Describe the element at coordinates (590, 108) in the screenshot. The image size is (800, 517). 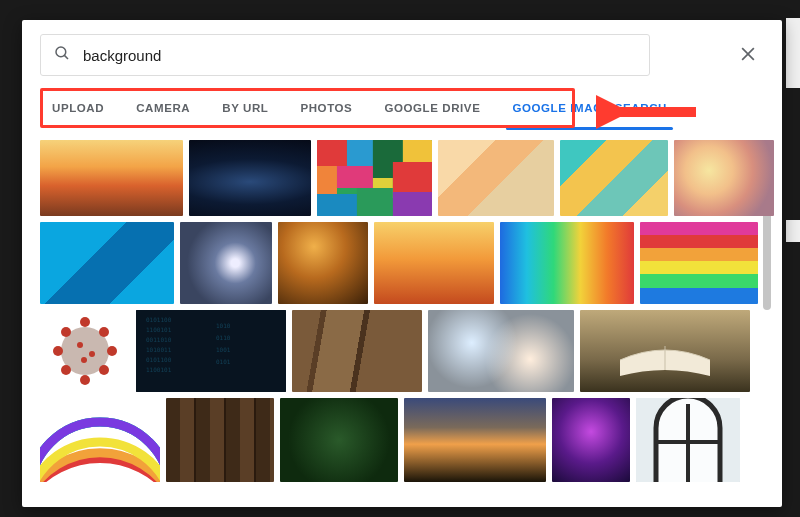
I see `tab-google-image-search: GOOGLE IMAGE SEARCH` at that location.